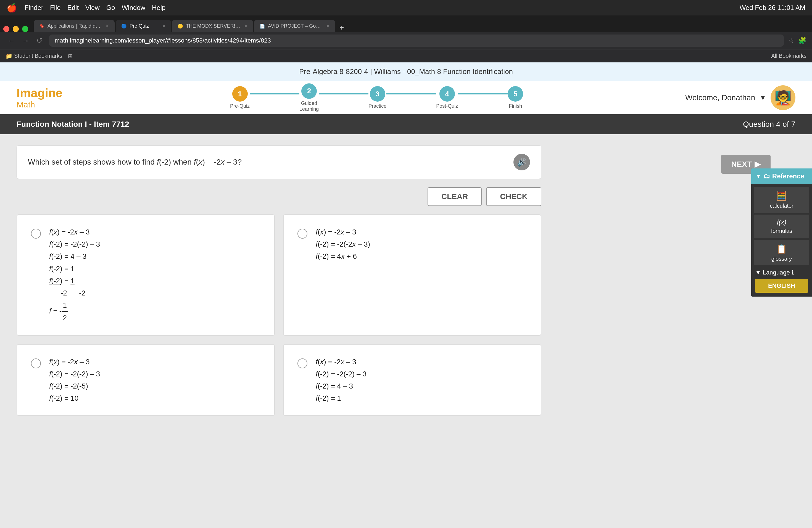  What do you see at coordinates (777, 273) in the screenshot?
I see `language-label: Language` at bounding box center [777, 273].